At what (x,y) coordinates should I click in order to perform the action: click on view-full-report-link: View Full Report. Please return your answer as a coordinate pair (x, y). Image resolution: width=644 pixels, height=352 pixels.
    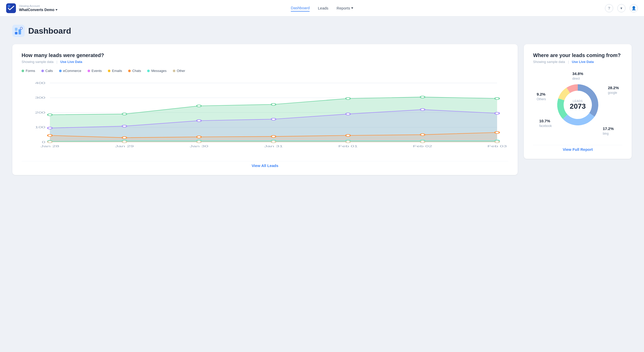
    Looking at the image, I should click on (578, 148).